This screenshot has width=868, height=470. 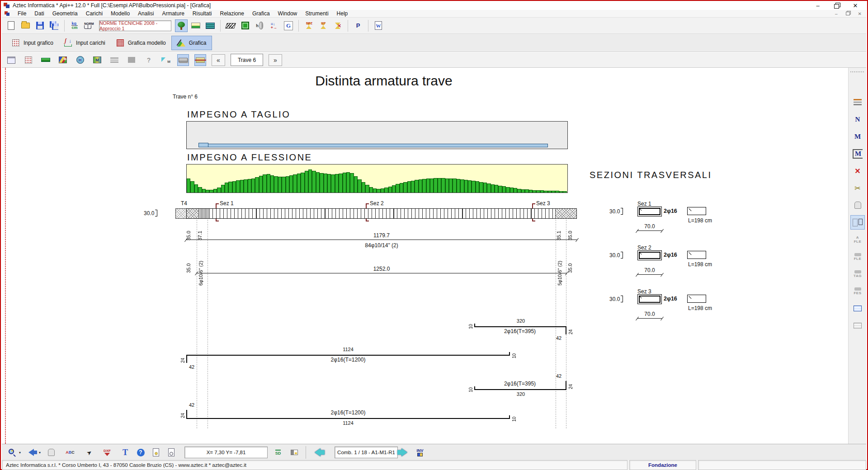 I want to click on menu-item-modello: Modello, so click(x=120, y=14).